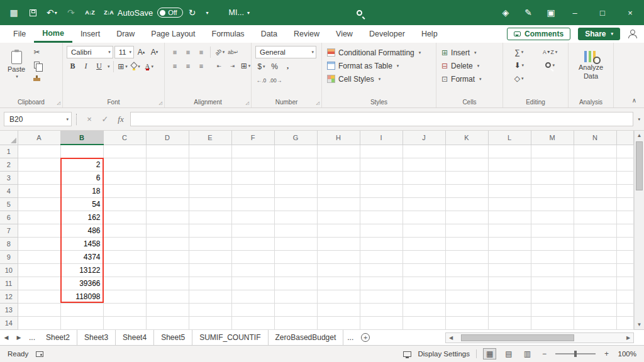  What do you see at coordinates (136, 67) in the screenshot?
I see `fill-color-icon: ▾` at bounding box center [136, 67].